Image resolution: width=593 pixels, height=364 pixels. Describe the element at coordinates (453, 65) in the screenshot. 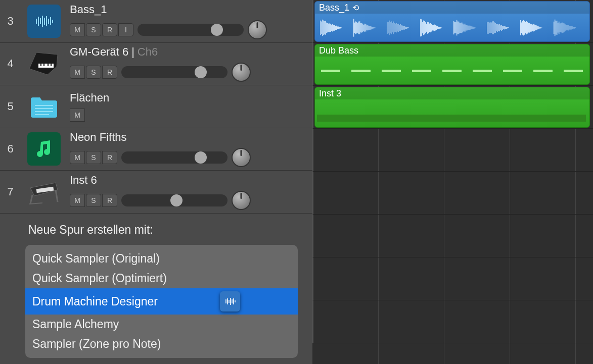

I see `clip-row: Dub Bass` at that location.